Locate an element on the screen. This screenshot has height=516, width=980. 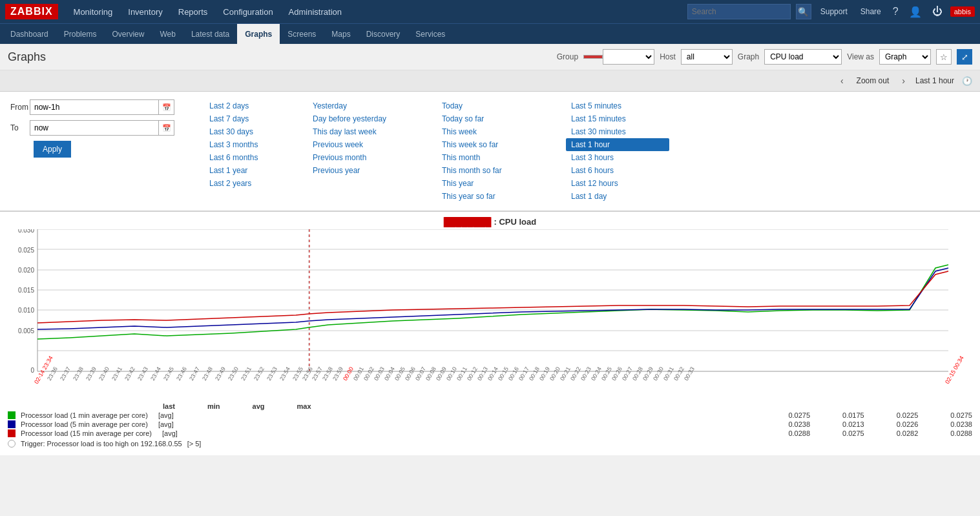
user-badge: abbis is located at coordinates (963, 12).